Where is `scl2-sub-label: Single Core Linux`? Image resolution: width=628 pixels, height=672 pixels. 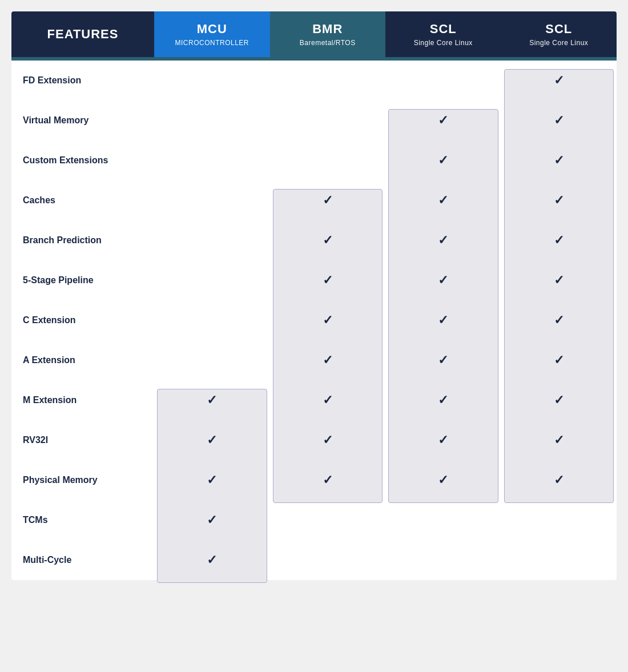 scl2-sub-label: Single Core Linux is located at coordinates (558, 43).